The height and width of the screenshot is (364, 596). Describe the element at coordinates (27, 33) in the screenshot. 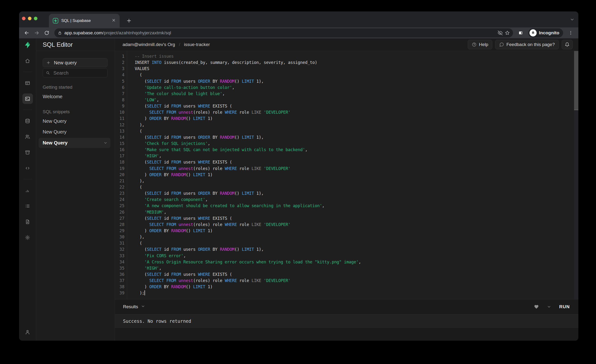

I see `back-icon` at that location.